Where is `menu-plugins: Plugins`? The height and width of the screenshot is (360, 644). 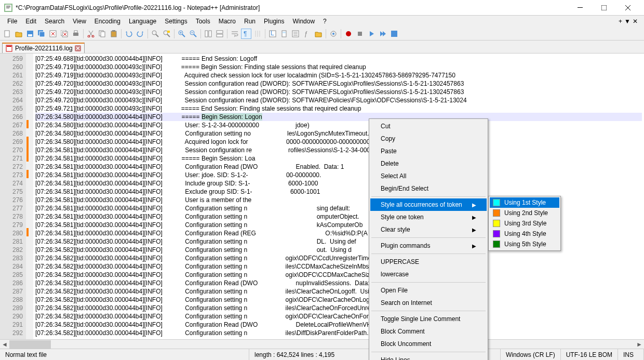
menu-plugins: Plugins is located at coordinates (274, 21).